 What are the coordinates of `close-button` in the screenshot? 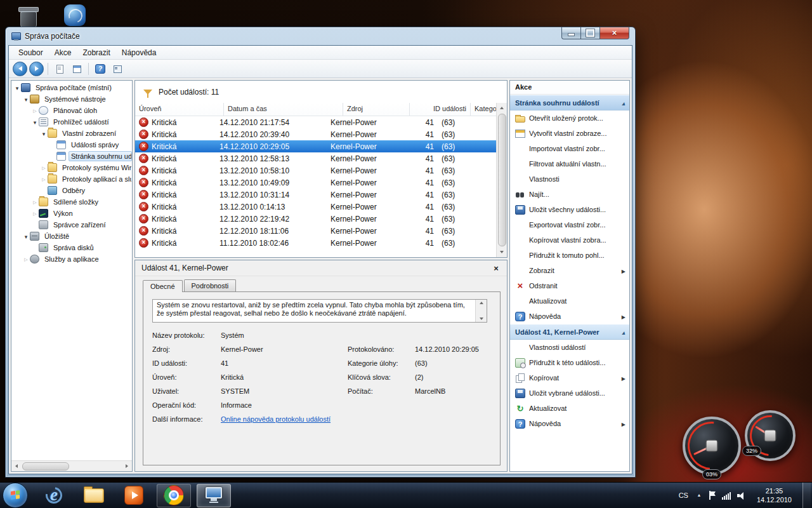 It's located at (614, 33).